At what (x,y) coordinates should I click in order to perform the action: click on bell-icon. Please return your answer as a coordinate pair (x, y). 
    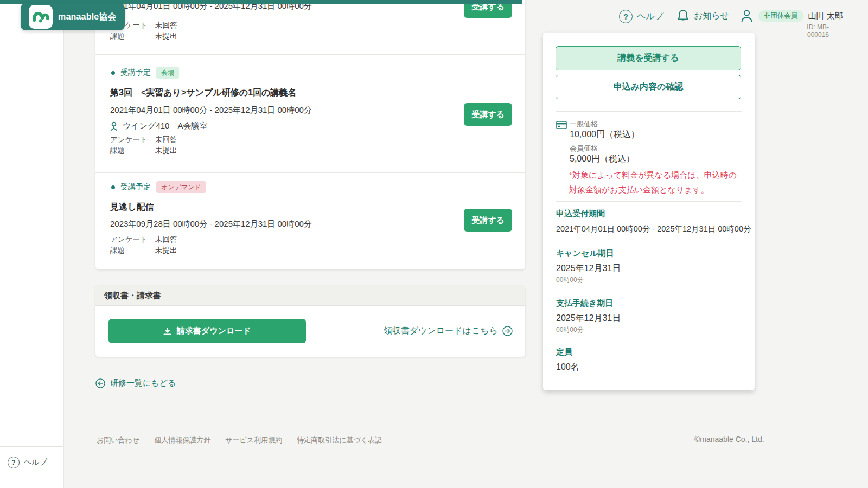
    Looking at the image, I should click on (683, 16).